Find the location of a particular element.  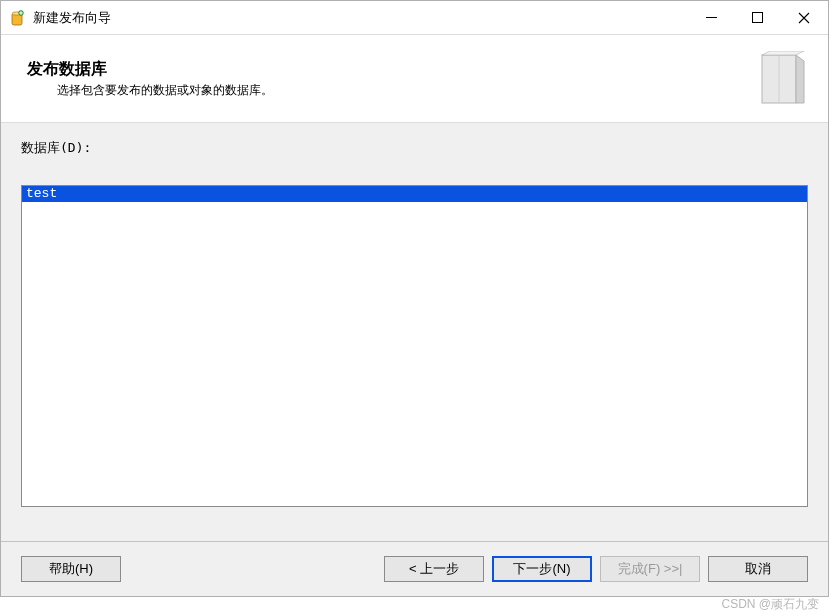

next-button: 下一步(N) is located at coordinates (542, 569).